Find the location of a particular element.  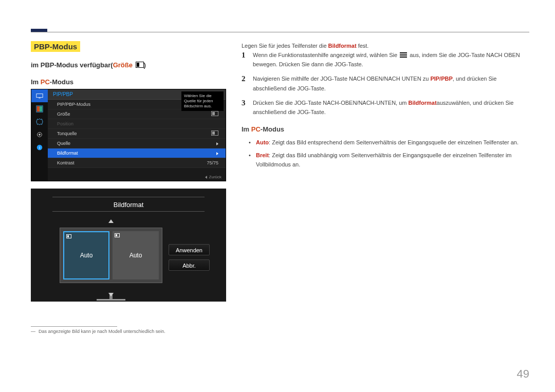

avail-pre: im PBP-Modus verfügbar( is located at coordinates (72, 65).